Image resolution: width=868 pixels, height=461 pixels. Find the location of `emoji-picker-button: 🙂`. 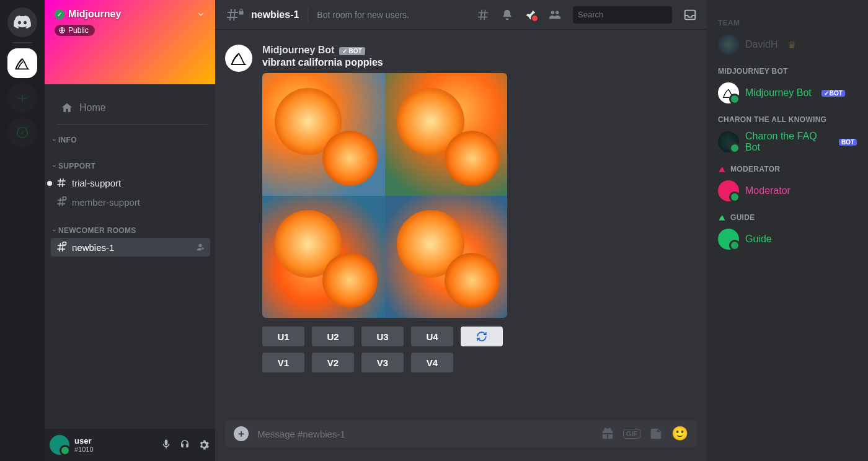

emoji-picker-button: 🙂 is located at coordinates (680, 434).